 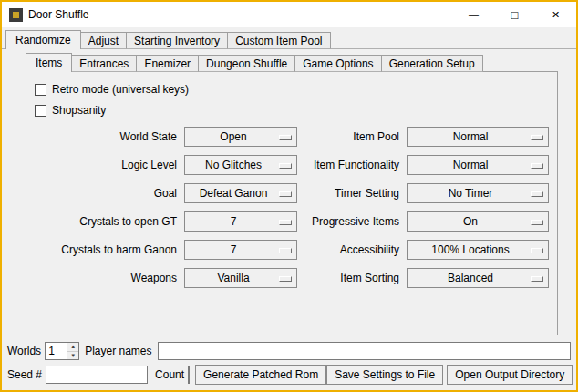 I want to click on dropdown-item-sorting: Balanced, so click(x=478, y=278).